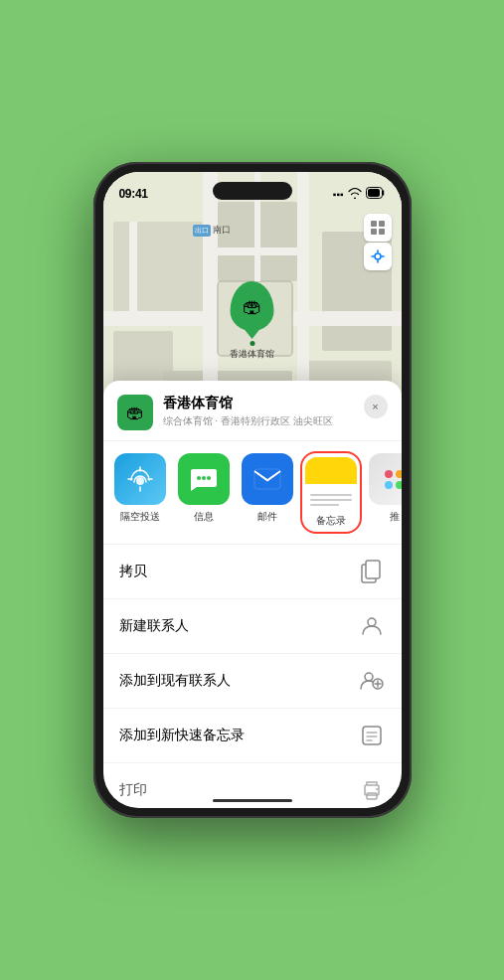 This screenshot has height=980, width=504. I want to click on venue-info: 香港体育馆 综合体育馆 · 香港特别行政区 油尖旺区, so click(258, 411).